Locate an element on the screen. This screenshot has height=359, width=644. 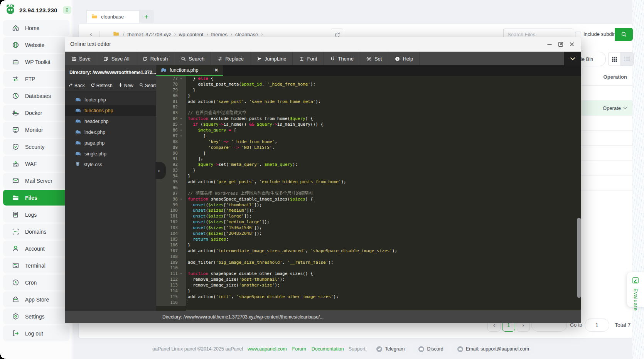
code-line: 96 is located at coordinates (369, 188).